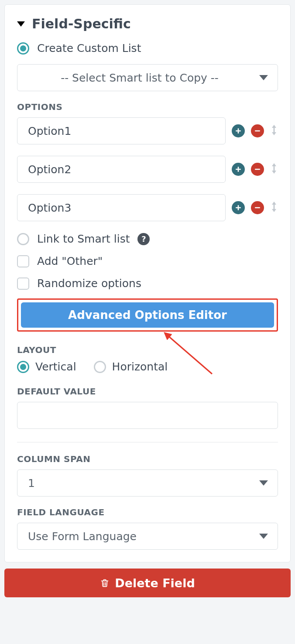  What do you see at coordinates (82, 537) in the screenshot?
I see `field-language-value: Use Form Language` at bounding box center [82, 537].